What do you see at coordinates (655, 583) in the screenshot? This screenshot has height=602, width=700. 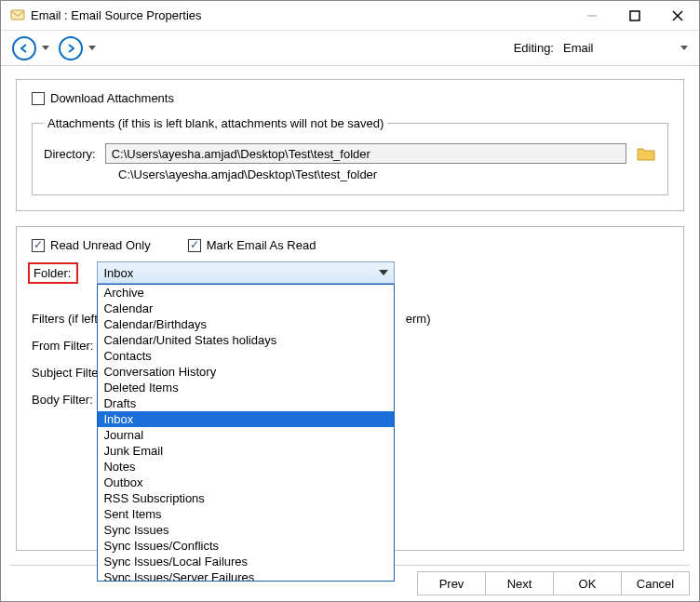 I see `cancel-button: Cancel` at bounding box center [655, 583].